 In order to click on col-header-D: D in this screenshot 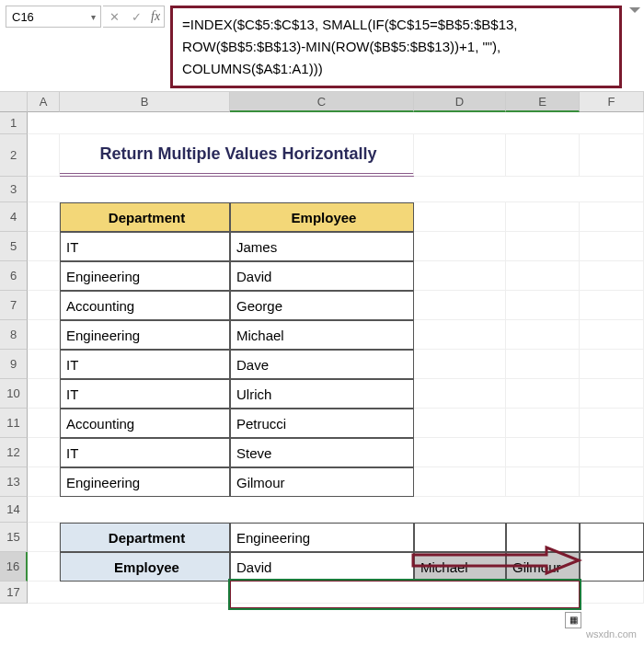, I will do `click(460, 102)`.